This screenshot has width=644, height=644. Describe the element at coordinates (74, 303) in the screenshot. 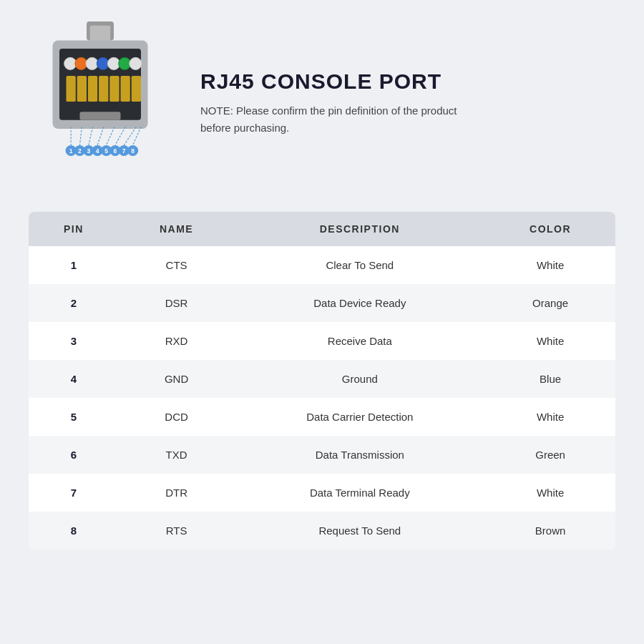

I see `cell-pin: 2` at that location.